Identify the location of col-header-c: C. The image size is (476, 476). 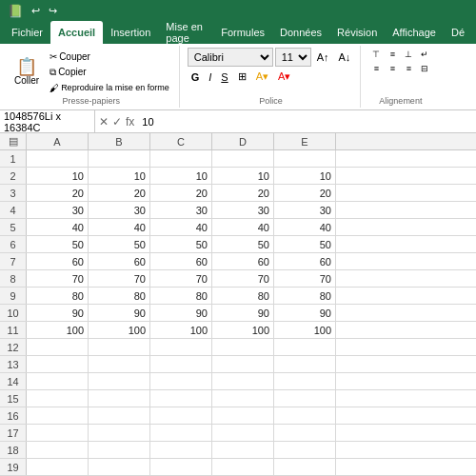
(181, 141).